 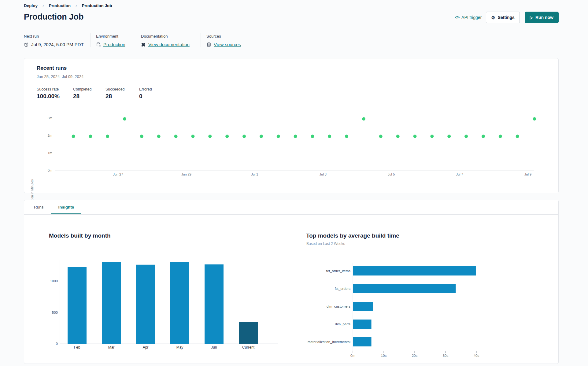 What do you see at coordinates (169, 45) in the screenshot?
I see `view-documentation-link: View documentation` at bounding box center [169, 45].